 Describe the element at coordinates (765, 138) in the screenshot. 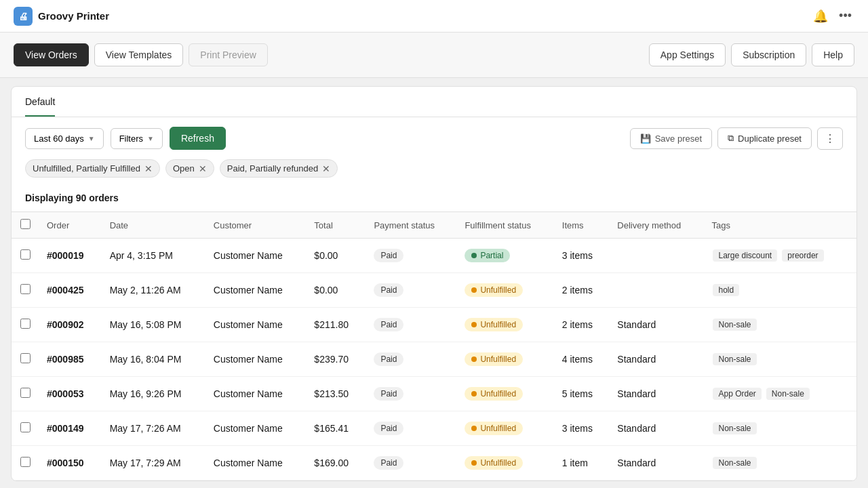

I see `duplicate-preset-button: ⧉ Duplicate preset` at that location.